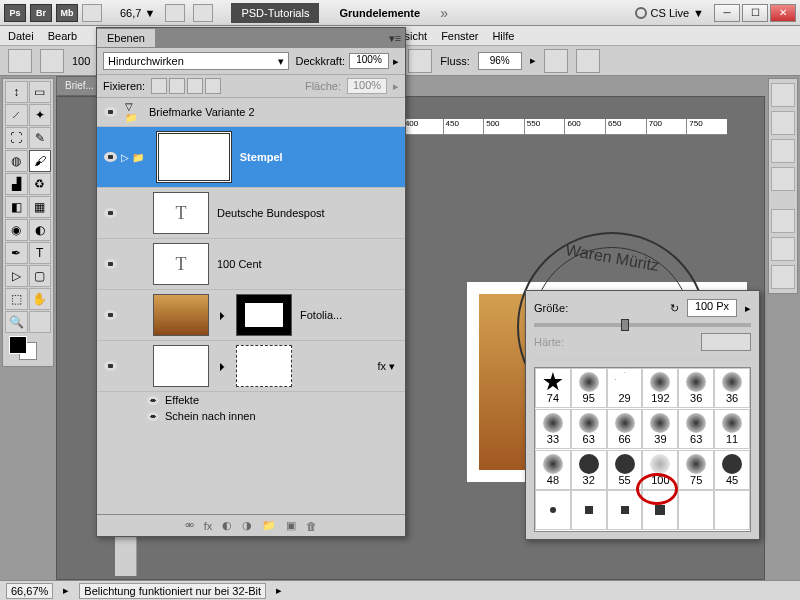 The height and width of the screenshot is (600, 800). I want to click on panel-menu-icon: ▾≡, so click(395, 38).